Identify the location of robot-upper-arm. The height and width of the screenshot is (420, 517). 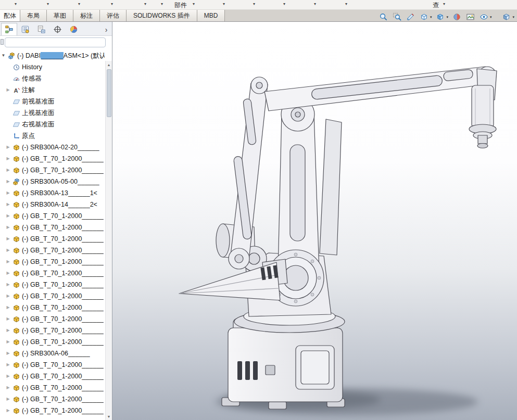
(380, 88).